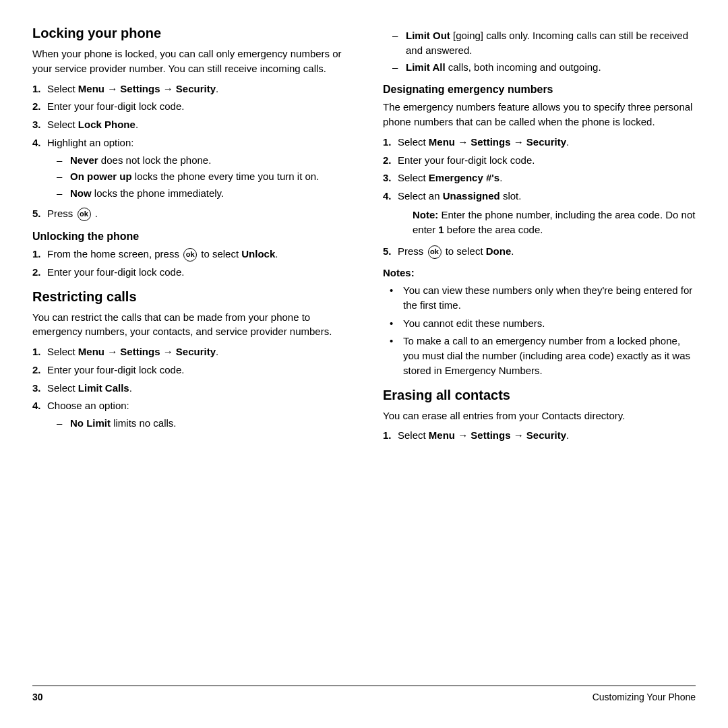  What do you see at coordinates (189, 255) in the screenshot?
I see `unlocking-section: Unlocking the phone 1. From the home scr…` at bounding box center [189, 255].